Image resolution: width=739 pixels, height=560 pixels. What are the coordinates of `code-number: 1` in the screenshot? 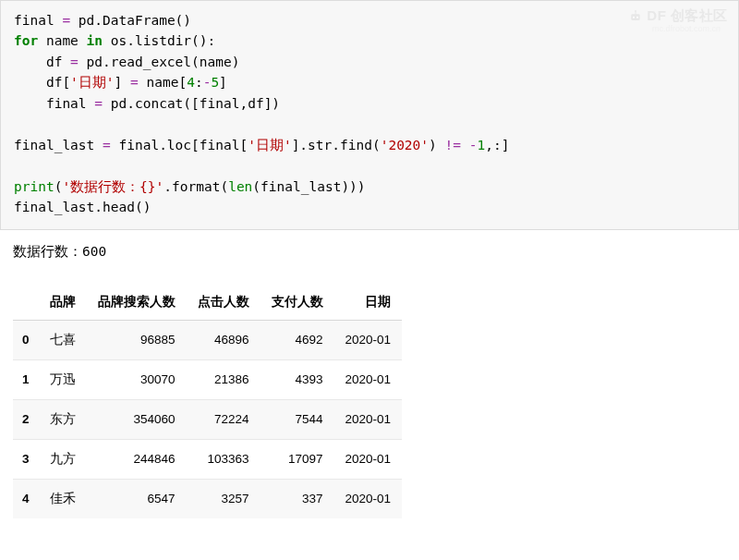 It's located at (480, 145).